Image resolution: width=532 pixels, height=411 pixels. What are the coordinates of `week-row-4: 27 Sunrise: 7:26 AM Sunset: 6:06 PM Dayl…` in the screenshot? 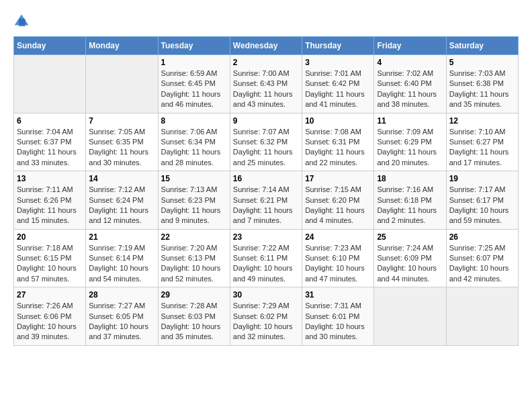 It's located at (266, 317).